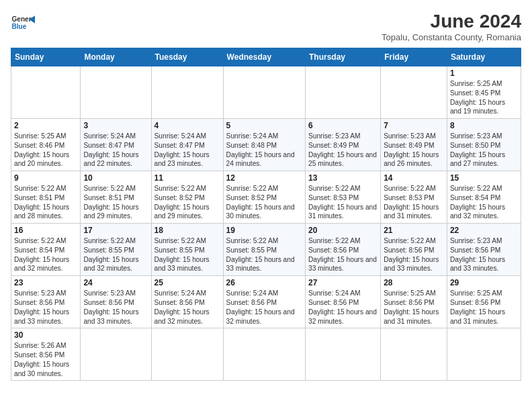 Image resolution: width=532 pixels, height=411 pixels. Describe the element at coordinates (343, 145) in the screenshot. I see `calendar-cell: 6Sunrise: 5:23 AM Sunset: 8:49 PM Daylig…` at that location.